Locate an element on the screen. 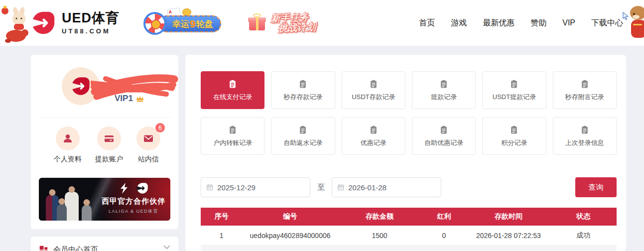 This screenshot has width=644, height=251. tab-online-payment-records: 在线支付记录 is located at coordinates (233, 90).